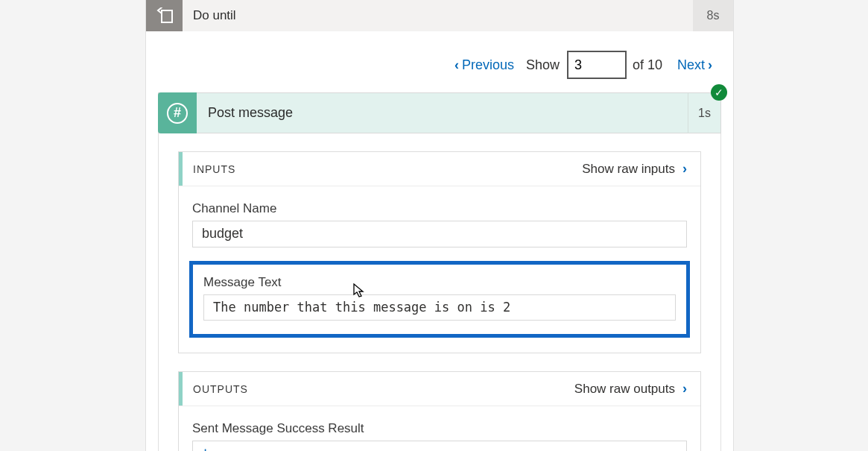  What do you see at coordinates (440, 209) in the screenshot?
I see `channel-name-label: Channel Name` at bounding box center [440, 209].